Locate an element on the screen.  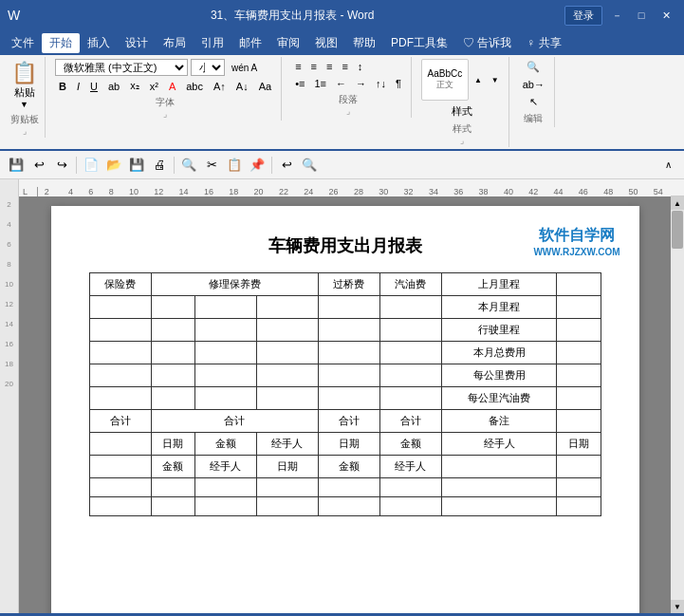
scroll-track is located at coordinates (677, 404).